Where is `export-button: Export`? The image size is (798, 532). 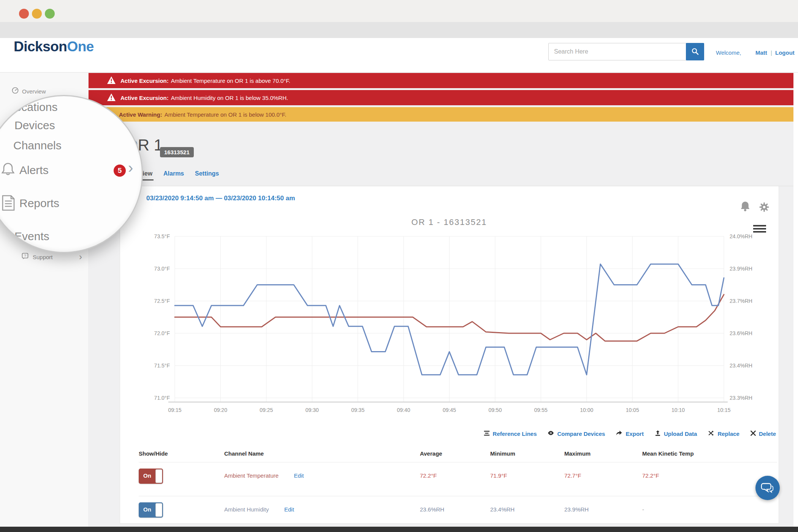 export-button: Export is located at coordinates (630, 434).